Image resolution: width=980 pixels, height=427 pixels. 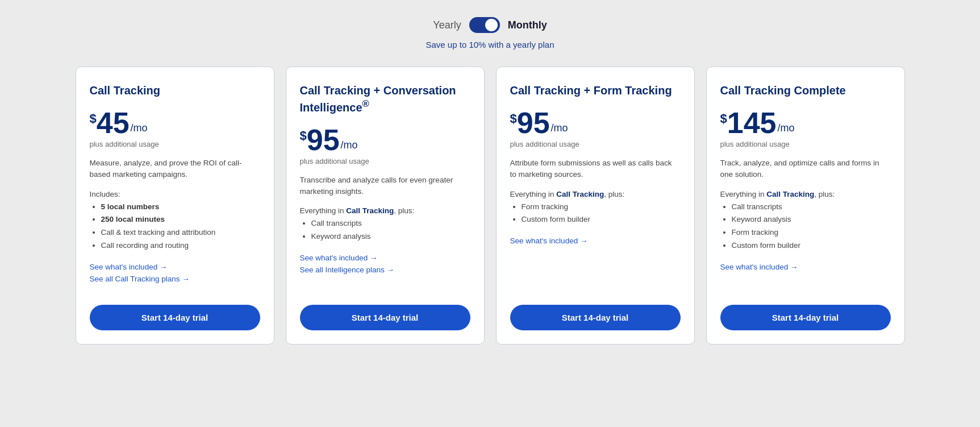 What do you see at coordinates (595, 215) in the screenshot?
I see `features-list-3: Form tracking Custom form builder` at bounding box center [595, 215].